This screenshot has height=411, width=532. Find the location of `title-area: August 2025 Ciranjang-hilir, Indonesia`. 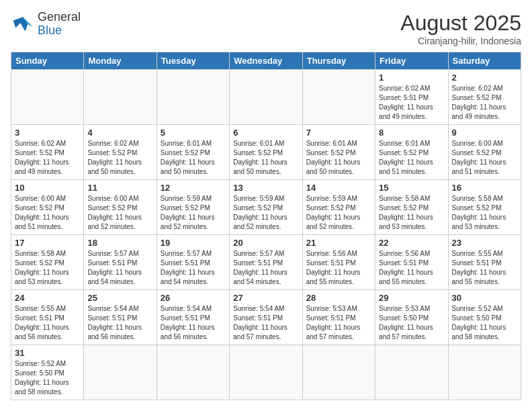

title-area: August 2025 Ciranjang-hilir, Indonesia is located at coordinates (461, 28).